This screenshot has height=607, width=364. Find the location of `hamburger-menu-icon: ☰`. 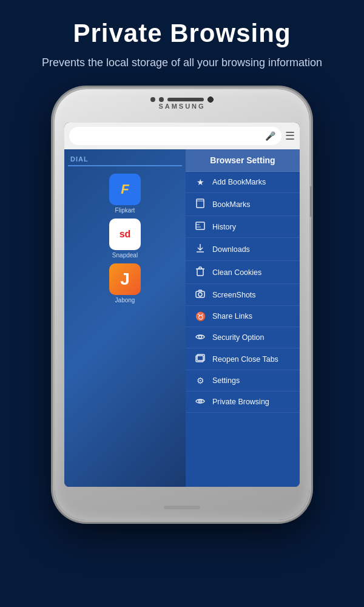

hamburger-menu-icon: ☰ is located at coordinates (290, 136).